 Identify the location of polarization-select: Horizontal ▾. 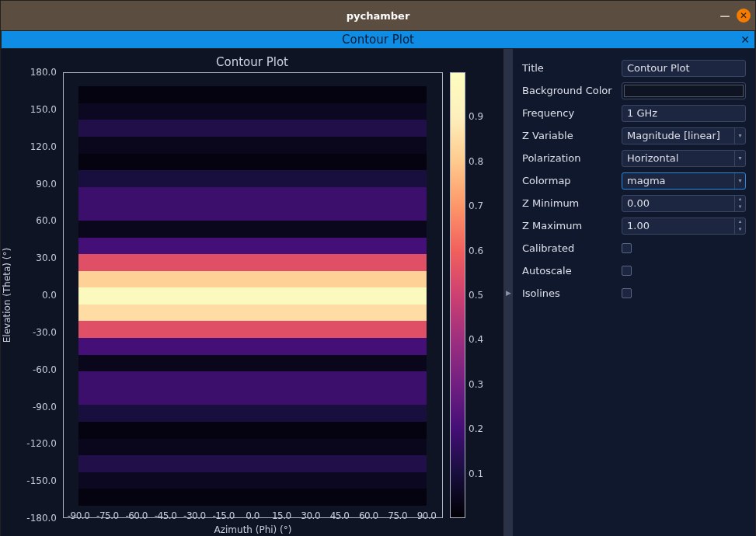
(684, 158).